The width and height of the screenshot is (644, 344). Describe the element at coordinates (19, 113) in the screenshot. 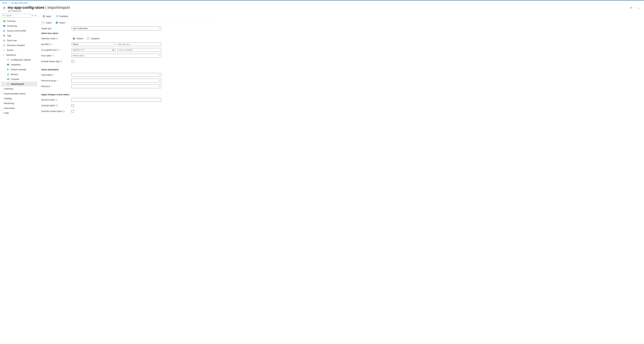

I see `nav-group-help: Help` at that location.